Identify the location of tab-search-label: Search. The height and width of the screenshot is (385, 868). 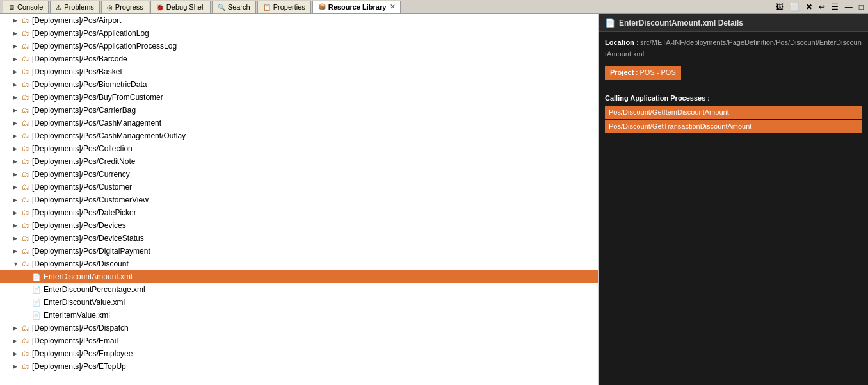
(239, 7).